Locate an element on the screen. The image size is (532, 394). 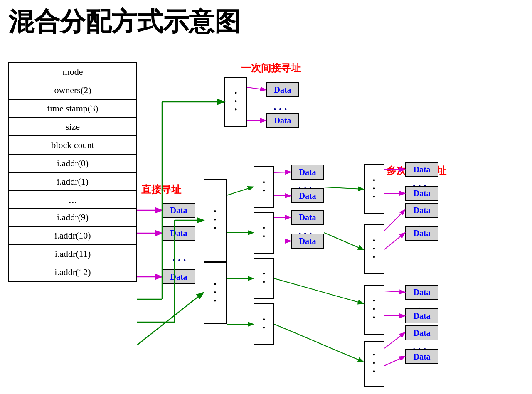
data-block-si-0: Data is located at coordinates (283, 90).